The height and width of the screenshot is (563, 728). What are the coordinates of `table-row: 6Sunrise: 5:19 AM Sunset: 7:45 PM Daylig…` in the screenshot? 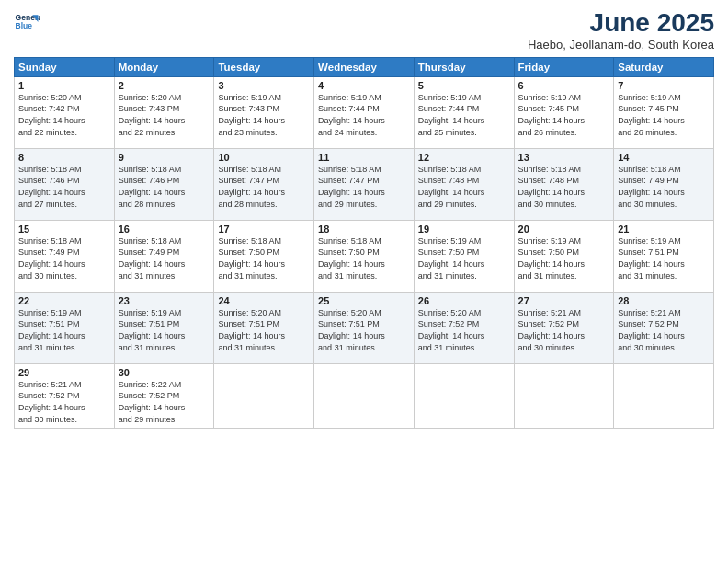 It's located at (564, 112).